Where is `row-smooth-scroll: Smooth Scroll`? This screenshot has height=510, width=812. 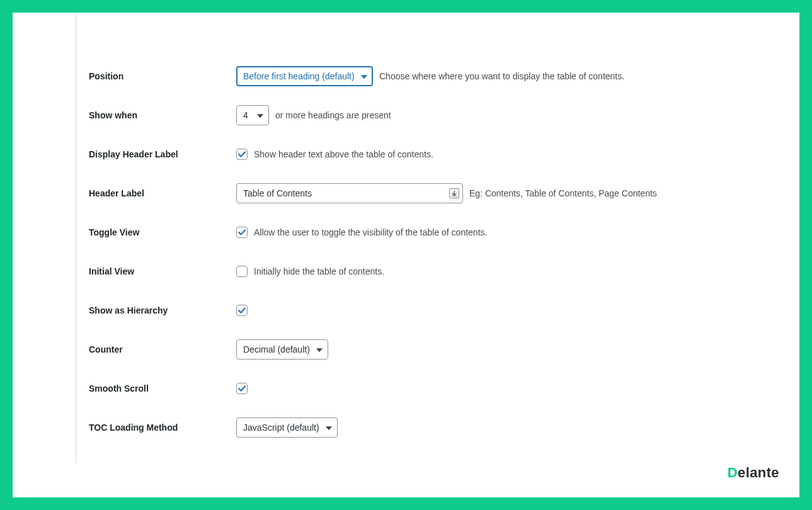 row-smooth-scroll: Smooth Scroll is located at coordinates (438, 388).